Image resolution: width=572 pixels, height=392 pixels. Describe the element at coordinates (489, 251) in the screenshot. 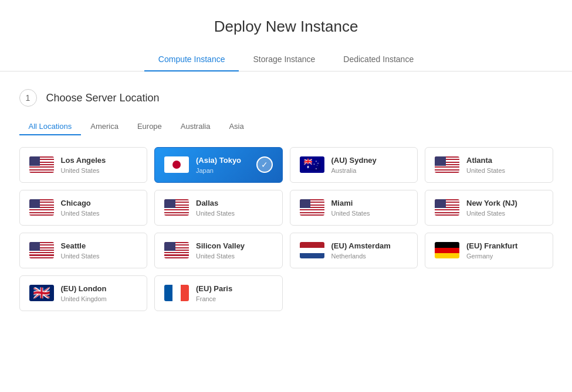

I see `location-card-frankfurt: (EU) Frankfurt Germany` at that location.